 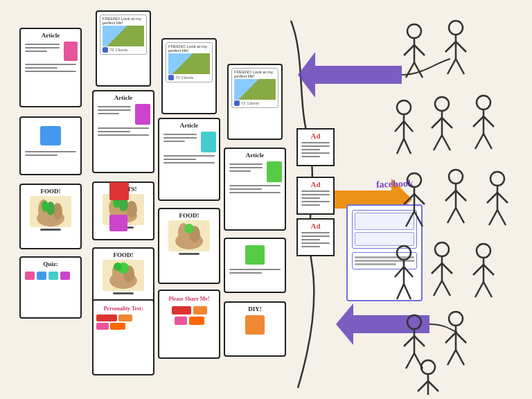 What do you see at coordinates (123, 48) in the screenshot?
I see `fb-post-1: FREENO Look at my perfect life! 72 13ont…` at bounding box center [123, 48].